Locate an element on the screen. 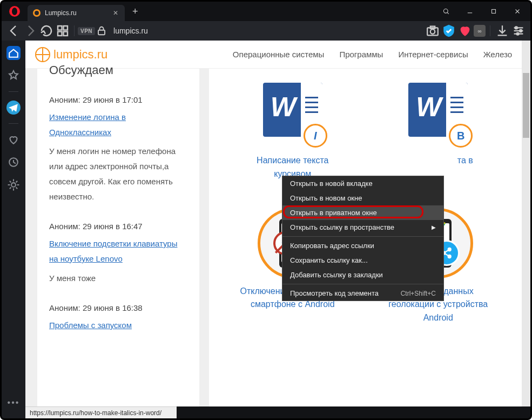 The image size is (532, 420). adblock-icon is located at coordinates (449, 31).